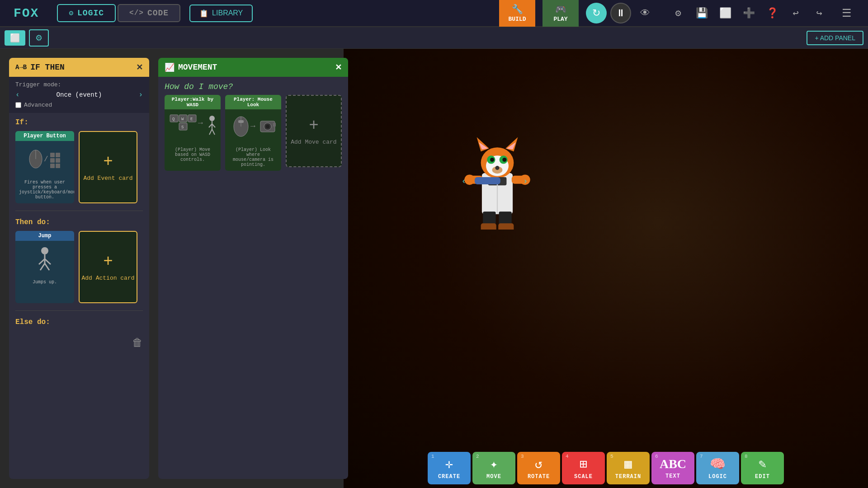 This screenshot has height=488, width=868. What do you see at coordinates (772, 13) in the screenshot?
I see `help-icon: ❓` at bounding box center [772, 13].